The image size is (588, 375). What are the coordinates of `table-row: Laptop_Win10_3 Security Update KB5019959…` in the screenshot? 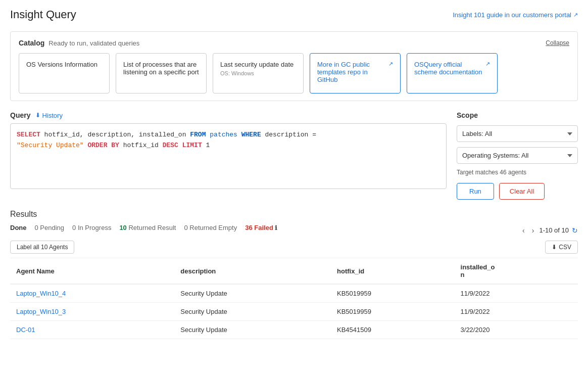 It's located at (294, 312).